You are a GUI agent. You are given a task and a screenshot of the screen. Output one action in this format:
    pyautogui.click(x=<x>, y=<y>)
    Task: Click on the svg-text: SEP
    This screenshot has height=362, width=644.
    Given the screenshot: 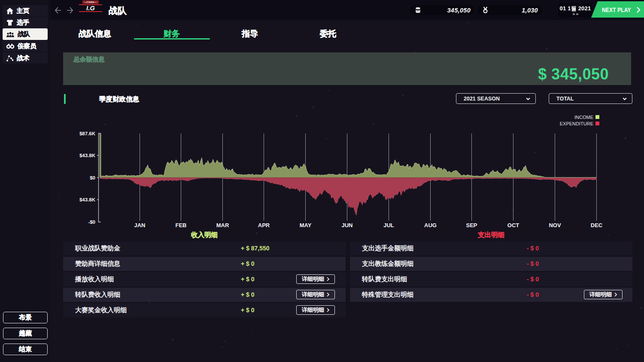 What is the action you would take?
    pyautogui.click(x=471, y=225)
    